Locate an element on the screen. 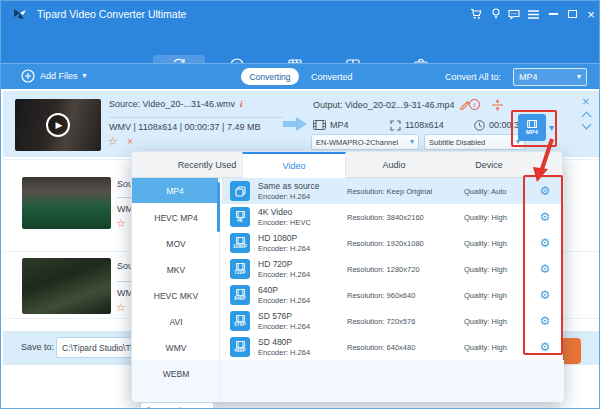 The height and width of the screenshot is (409, 600). profile-resolution: Resolution: Keep Original is located at coordinates (390, 191).